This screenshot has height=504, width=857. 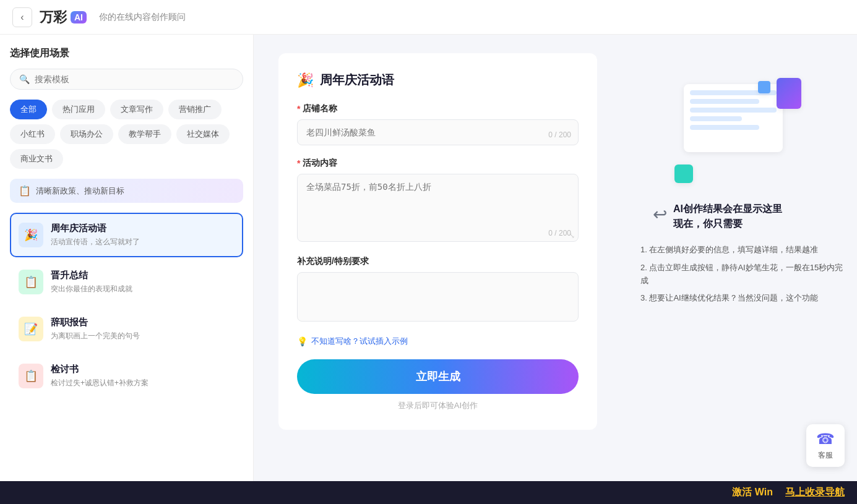 I want to click on step-item-3: 3. 想要让AI继续优化结果？当然没问题，这个功能, so click(x=743, y=298).